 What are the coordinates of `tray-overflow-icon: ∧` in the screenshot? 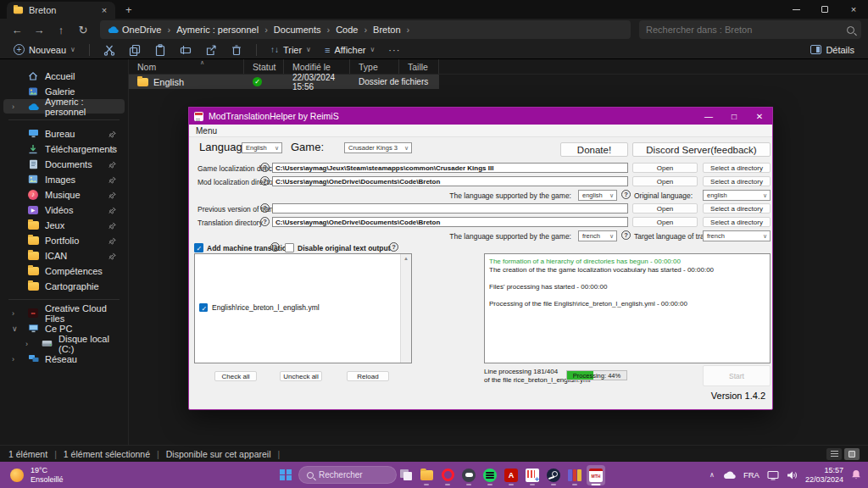 It's located at (712, 474).